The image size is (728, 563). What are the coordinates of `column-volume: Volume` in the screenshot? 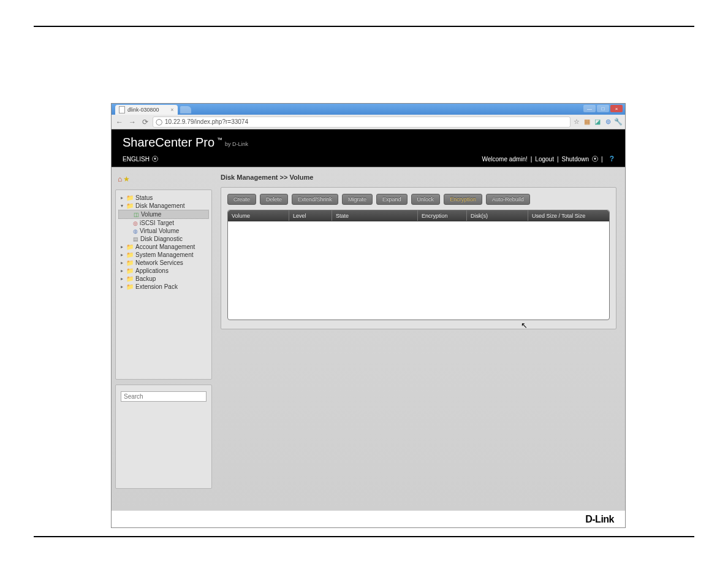 It's located at (259, 216).